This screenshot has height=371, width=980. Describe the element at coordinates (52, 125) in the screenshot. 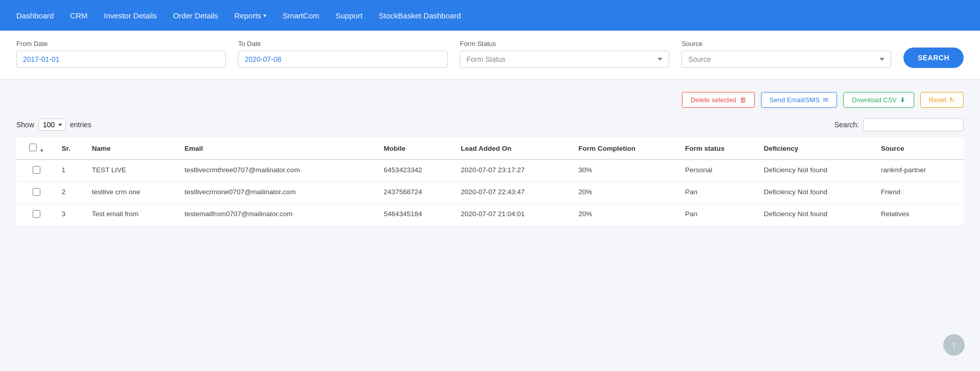

I see `entries-select: 10 25 50 100` at that location.